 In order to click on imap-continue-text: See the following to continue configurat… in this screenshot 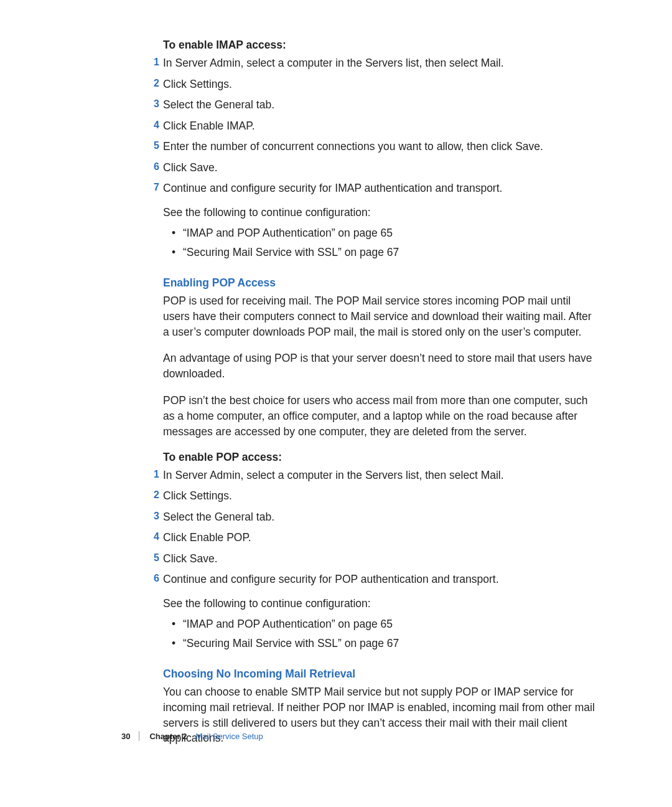, I will do `click(380, 213)`.